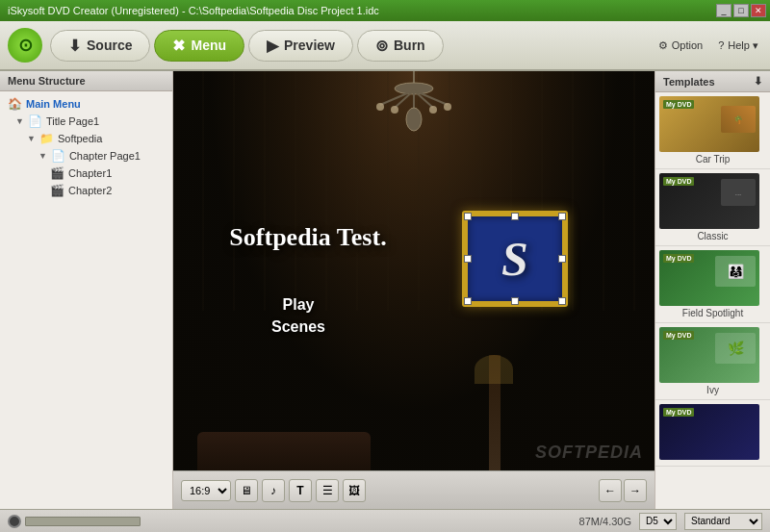 The height and width of the screenshot is (532, 770). I want to click on template-car-trip: My DVD 🌴 Car Trip, so click(712, 131).